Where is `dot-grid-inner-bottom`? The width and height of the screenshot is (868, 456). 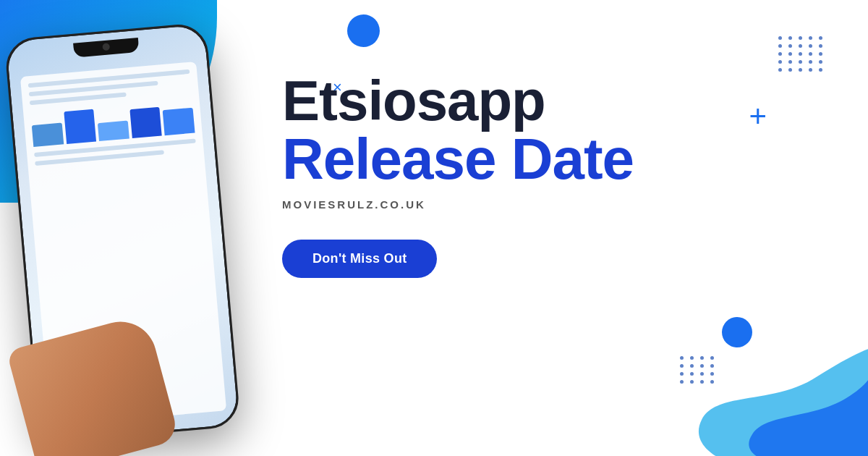 dot-grid-inner-bottom is located at coordinates (698, 370).